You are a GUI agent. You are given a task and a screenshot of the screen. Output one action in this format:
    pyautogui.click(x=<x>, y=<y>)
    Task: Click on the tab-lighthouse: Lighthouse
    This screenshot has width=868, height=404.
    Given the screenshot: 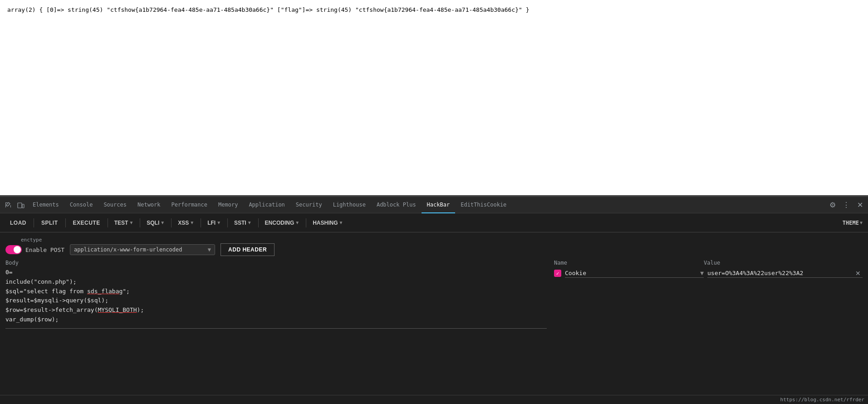 What is the action you would take?
    pyautogui.click(x=349, y=205)
    